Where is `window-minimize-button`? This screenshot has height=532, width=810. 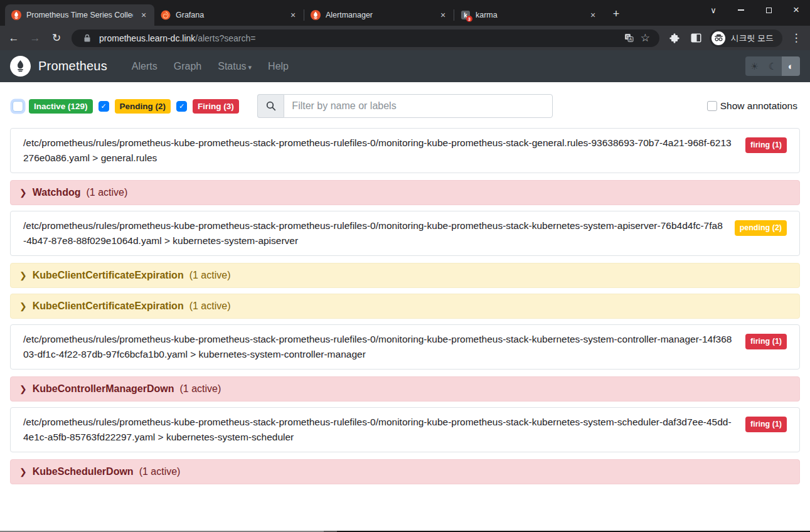
window-minimize-button is located at coordinates (741, 10).